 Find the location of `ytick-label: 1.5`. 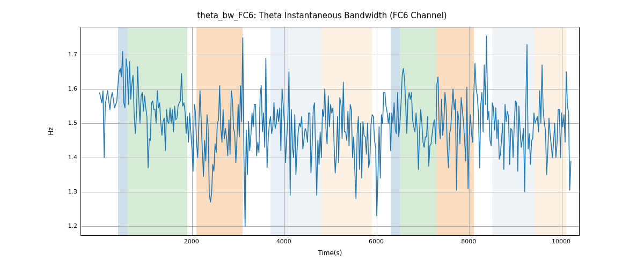

ytick-label: 1.5 is located at coordinates (69, 123).